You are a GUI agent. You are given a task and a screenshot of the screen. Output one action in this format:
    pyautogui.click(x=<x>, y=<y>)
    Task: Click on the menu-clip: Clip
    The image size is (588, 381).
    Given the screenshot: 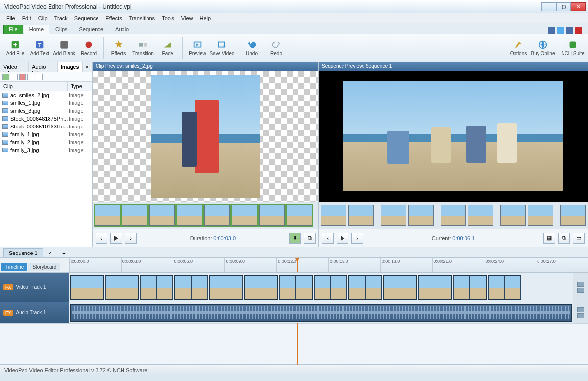 What is the action you would take?
    pyautogui.click(x=43, y=18)
    